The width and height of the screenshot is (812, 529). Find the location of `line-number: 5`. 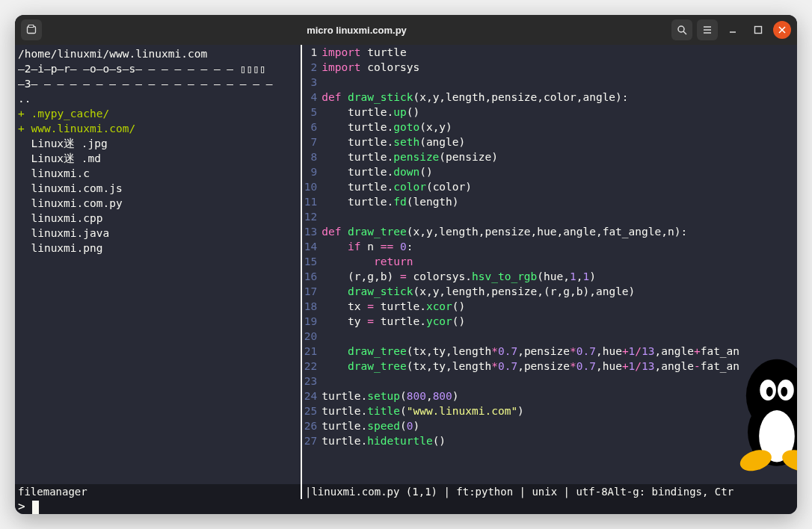

line-number: 5 is located at coordinates (312, 112).